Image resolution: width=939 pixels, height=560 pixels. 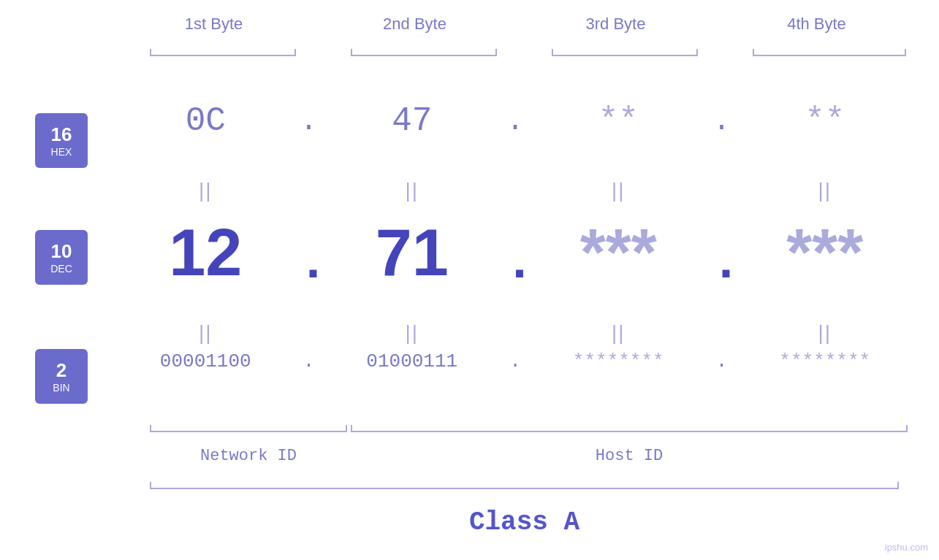 What do you see at coordinates (248, 456) in the screenshot?
I see `network-id-label: Network ID` at bounding box center [248, 456].